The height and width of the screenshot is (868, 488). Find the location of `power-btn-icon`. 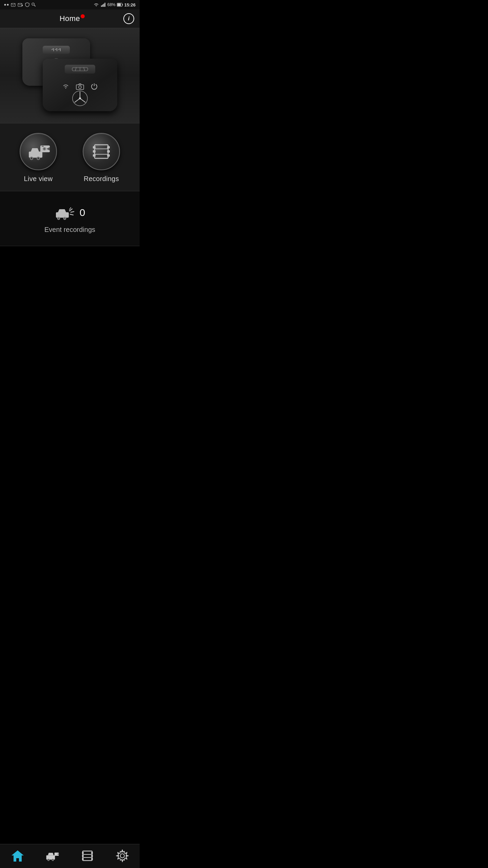

power-btn-icon is located at coordinates (94, 86).